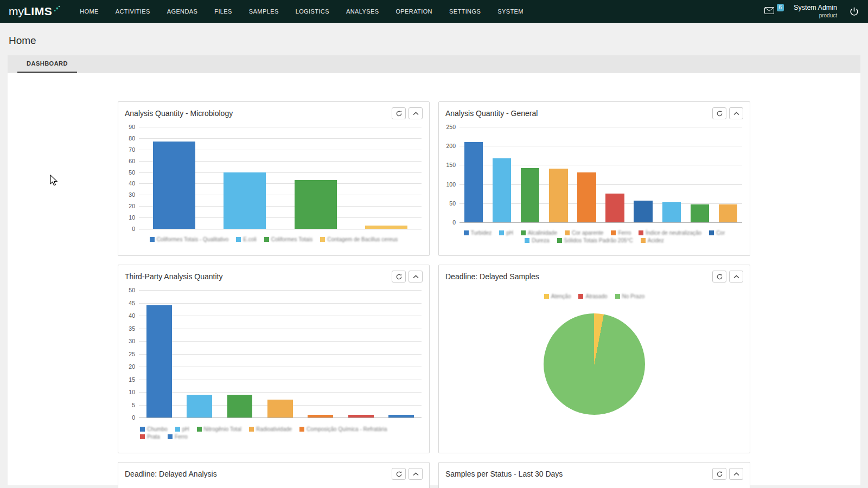  What do you see at coordinates (312, 11) in the screenshot?
I see `nav-item-logistics: LOGISTICS` at bounding box center [312, 11].